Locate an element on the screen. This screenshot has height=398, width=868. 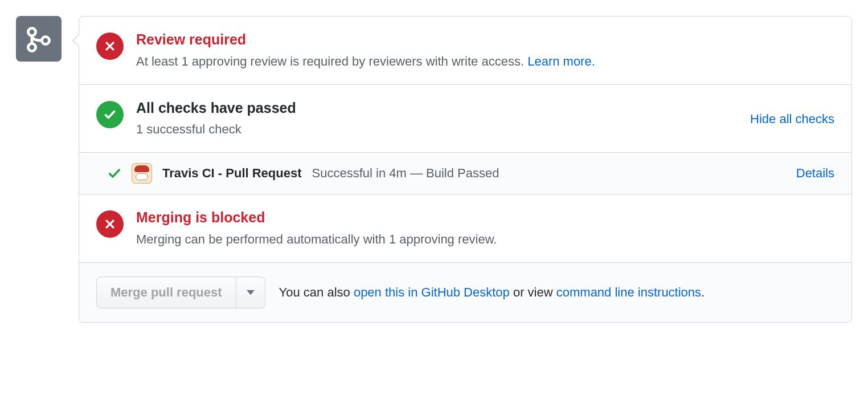
caret-down-icon is located at coordinates (251, 293).